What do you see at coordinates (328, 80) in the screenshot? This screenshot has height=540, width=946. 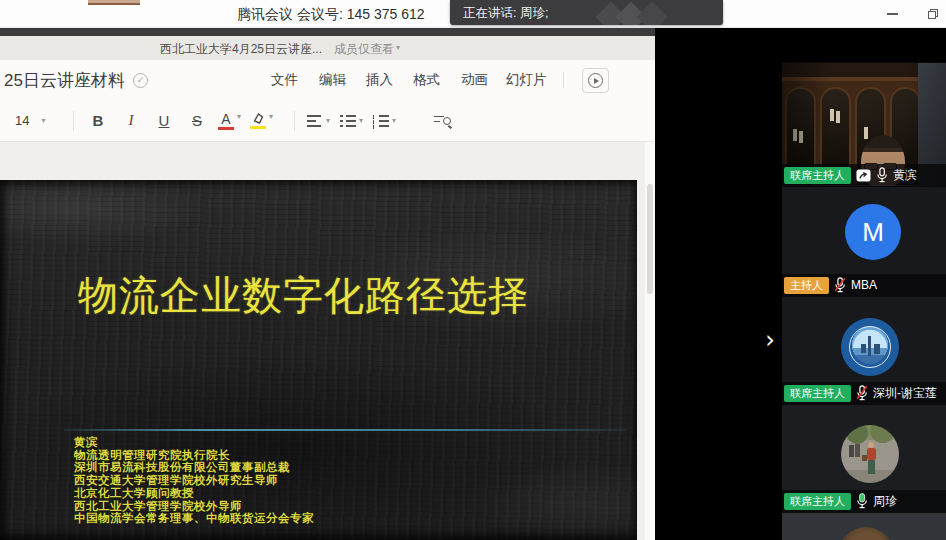 I see `doc-header: 25日云讲座材料 ✓ 文件 编辑 插入 格式 动画 幻灯片` at bounding box center [328, 80].